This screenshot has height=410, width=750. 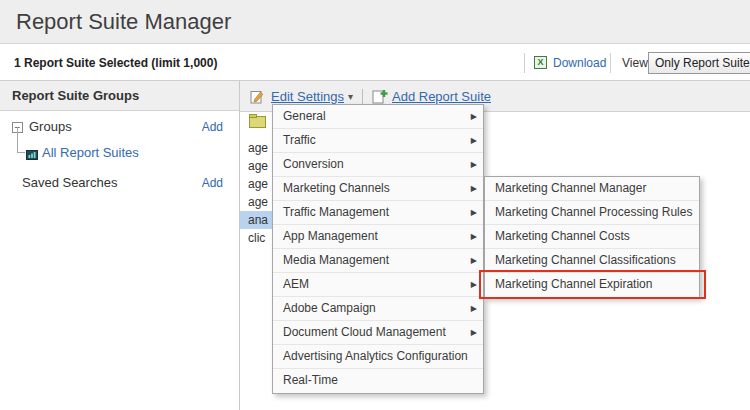 I want to click on marketing-channels-submenu: Marketing Channel Manager Marketing Chan…, so click(x=592, y=237).